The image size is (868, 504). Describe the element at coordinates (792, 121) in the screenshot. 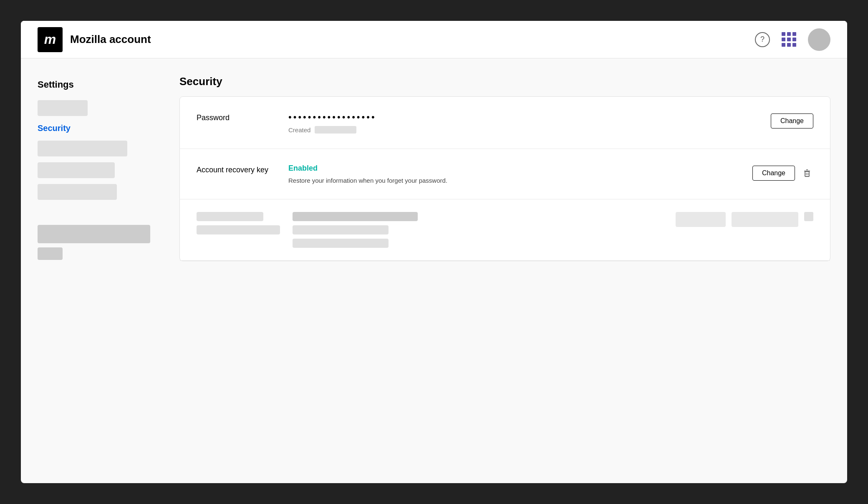

I see `password-change-button: Change` at that location.